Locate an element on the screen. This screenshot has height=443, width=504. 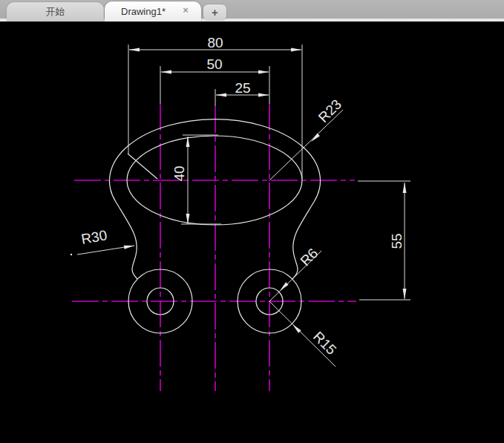
dim-25-label: 25 is located at coordinates (242, 88).